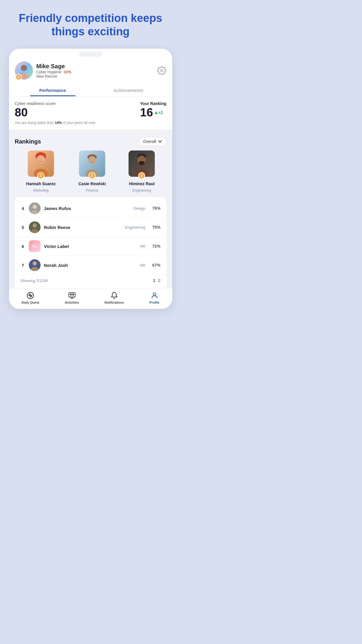 The width and height of the screenshot is (362, 644). Describe the element at coordinates (92, 184) in the screenshot. I see `top3-name-2: Casie Rowlski` at that location.